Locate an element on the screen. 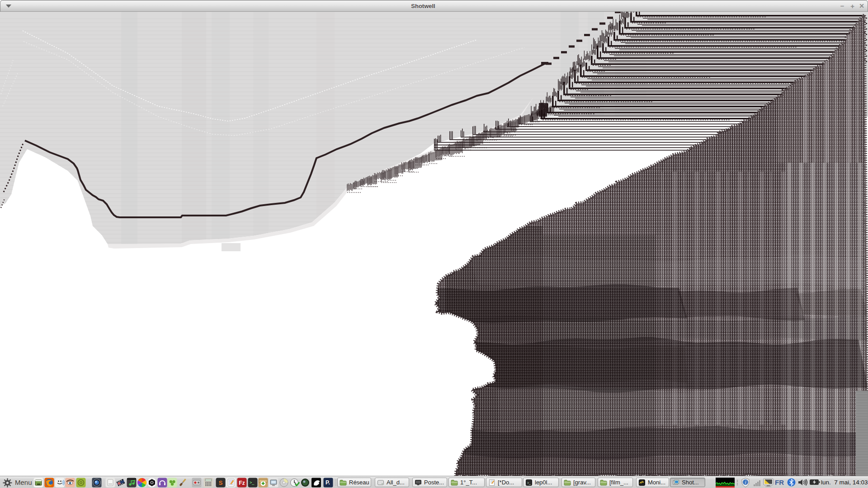  svg-text: S is located at coordinates (221, 483).